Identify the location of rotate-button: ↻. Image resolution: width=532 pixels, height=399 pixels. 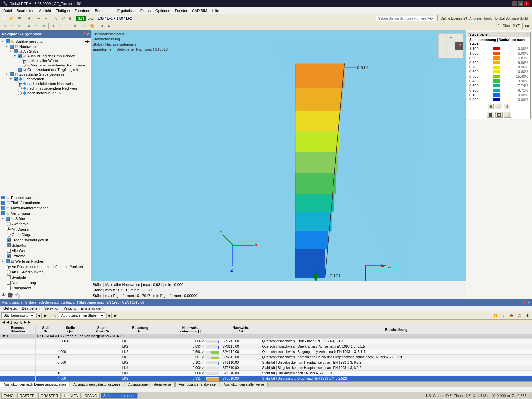
(19, 26).